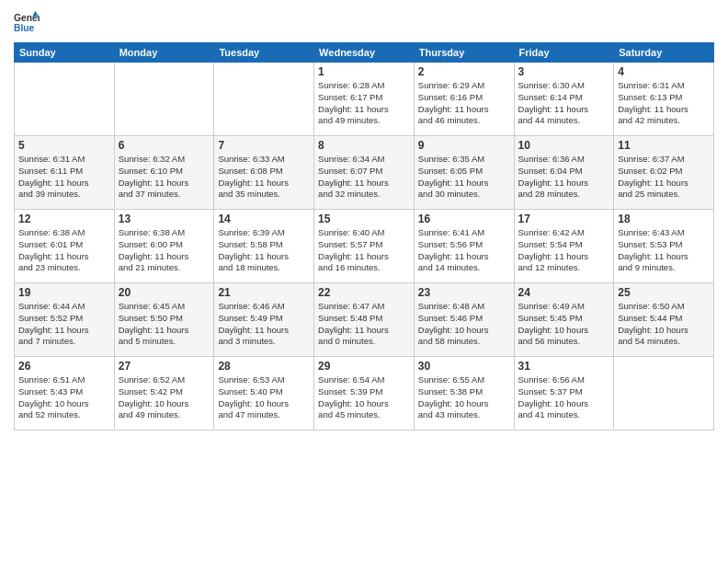 The height and width of the screenshot is (563, 728). I want to click on weekday-header-row: SundayMondayTuesdayWednesdayThursdayFrid…, so click(364, 53).